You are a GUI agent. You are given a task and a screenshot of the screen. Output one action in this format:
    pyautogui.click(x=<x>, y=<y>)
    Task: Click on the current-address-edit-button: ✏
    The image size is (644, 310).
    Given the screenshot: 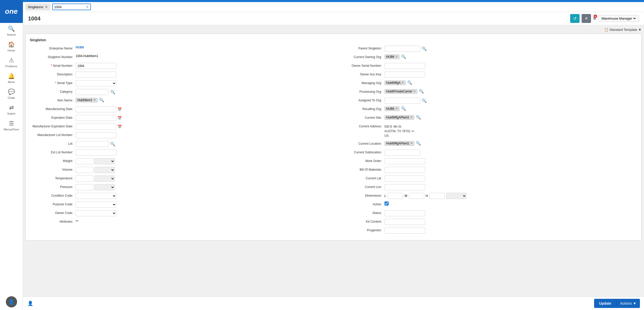 What is the action you would take?
    pyautogui.click(x=413, y=131)
    